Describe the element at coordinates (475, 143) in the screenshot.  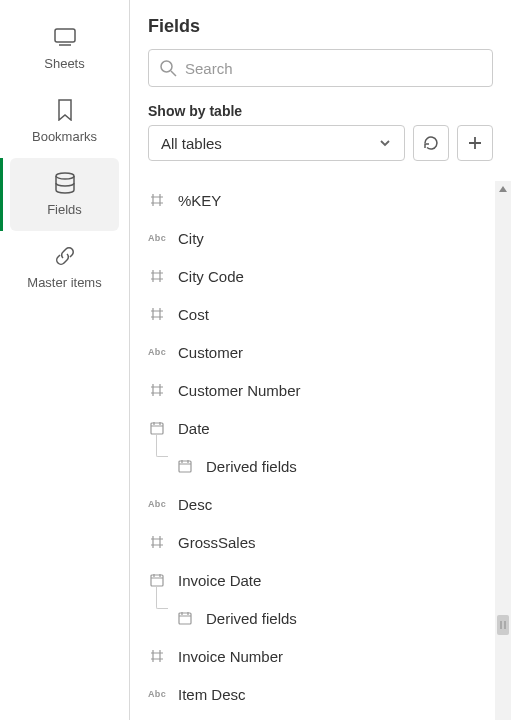
I see `add-button` at that location.